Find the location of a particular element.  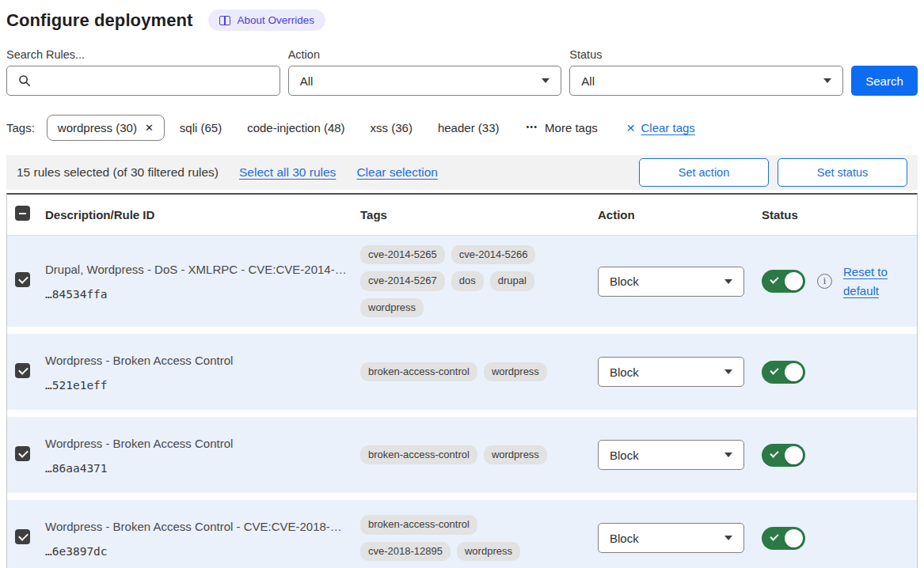

status-filter-label: Status is located at coordinates (706, 55).